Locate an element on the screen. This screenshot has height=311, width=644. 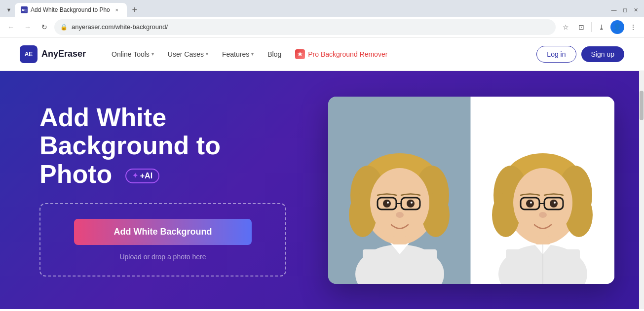
logo-text: AnyEraser is located at coordinates (64, 54).